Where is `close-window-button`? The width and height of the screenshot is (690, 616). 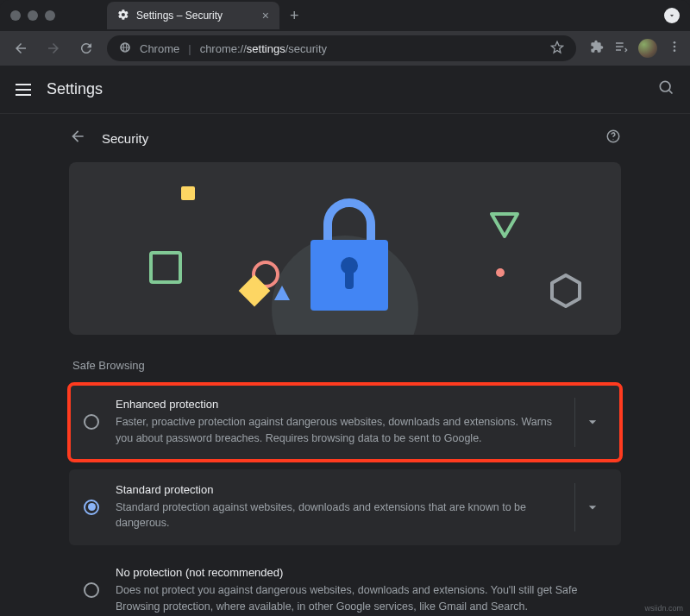
close-window-button is located at coordinates (16, 16).